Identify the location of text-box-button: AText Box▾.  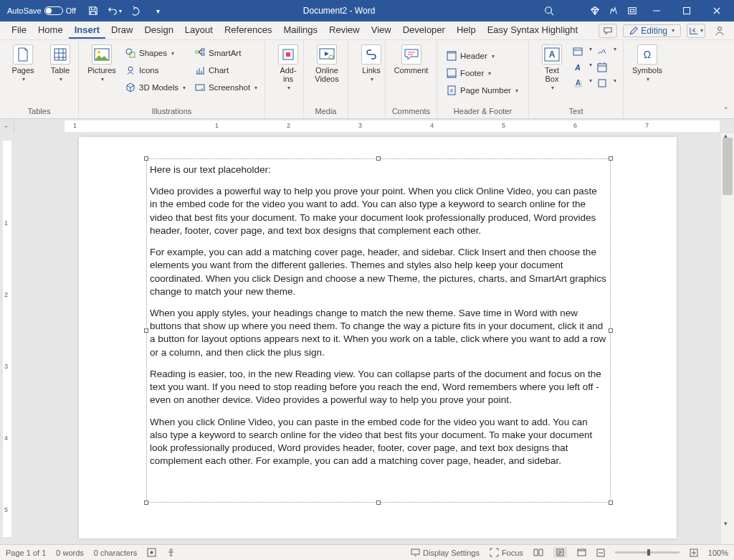
(552, 67).